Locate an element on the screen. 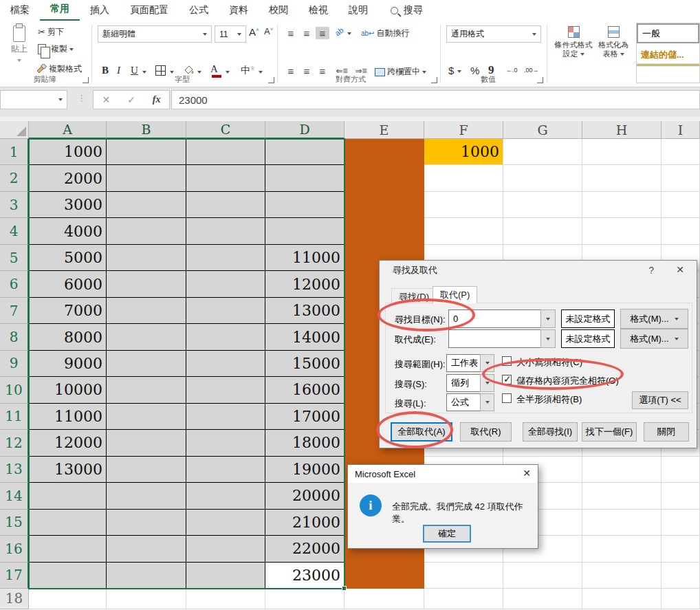 This screenshot has width=700, height=610. cell-A5: 5000 is located at coordinates (67, 258).